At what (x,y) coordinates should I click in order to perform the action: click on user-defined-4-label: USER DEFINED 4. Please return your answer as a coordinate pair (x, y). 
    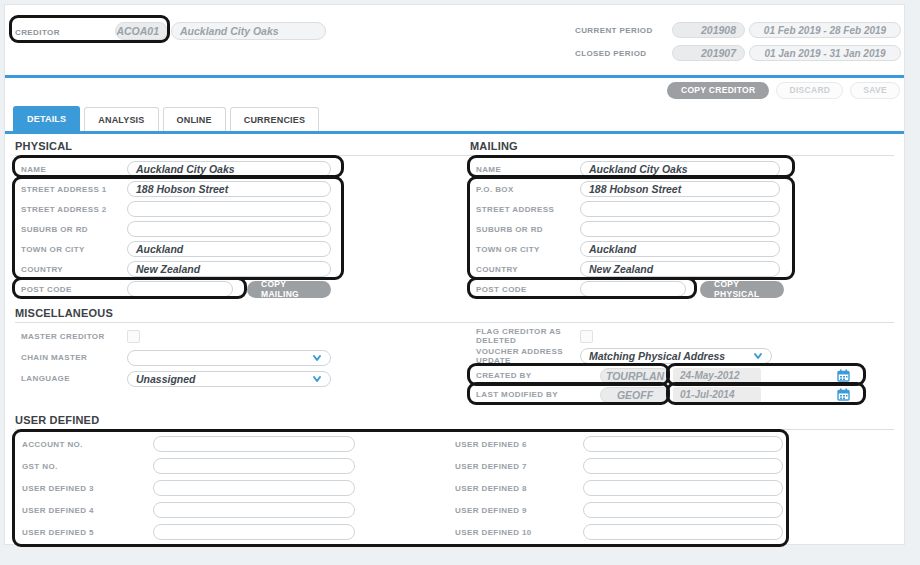
    Looking at the image, I should click on (88, 510).